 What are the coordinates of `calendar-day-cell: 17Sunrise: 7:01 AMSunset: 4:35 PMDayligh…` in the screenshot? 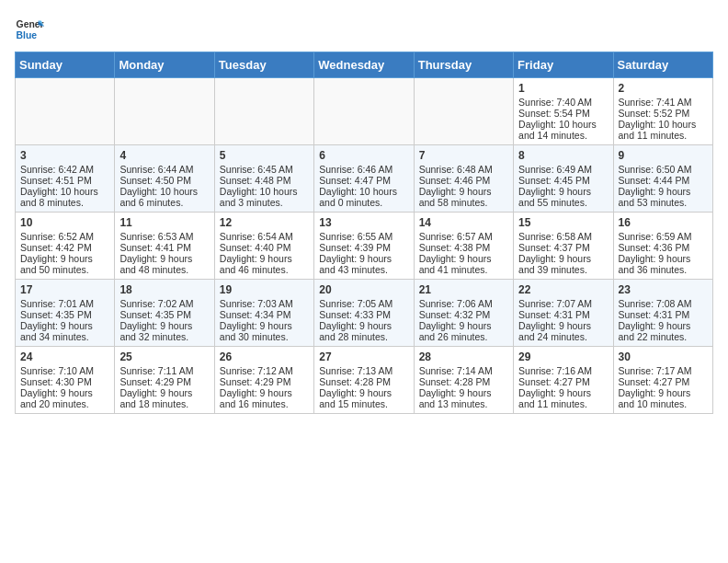 It's located at (65, 313).